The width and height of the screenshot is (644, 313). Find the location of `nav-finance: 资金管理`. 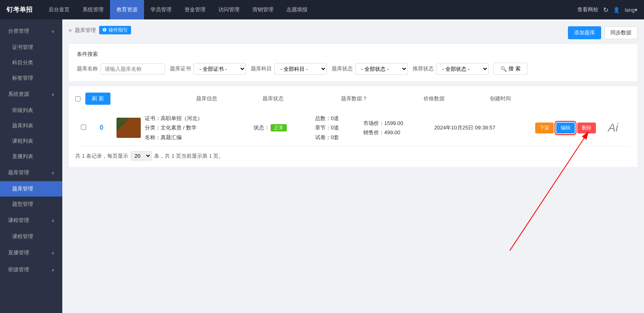

nav-finance: 资金管理 is located at coordinates (195, 10).